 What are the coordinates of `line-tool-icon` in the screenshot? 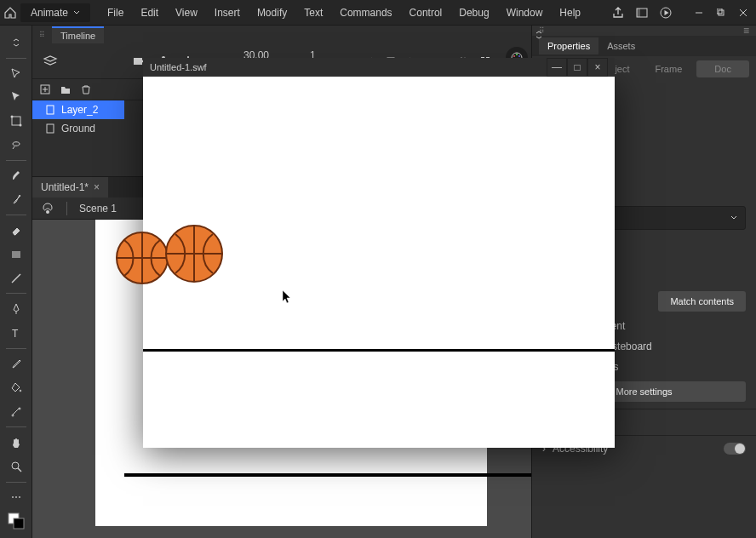 It's located at (16, 278).